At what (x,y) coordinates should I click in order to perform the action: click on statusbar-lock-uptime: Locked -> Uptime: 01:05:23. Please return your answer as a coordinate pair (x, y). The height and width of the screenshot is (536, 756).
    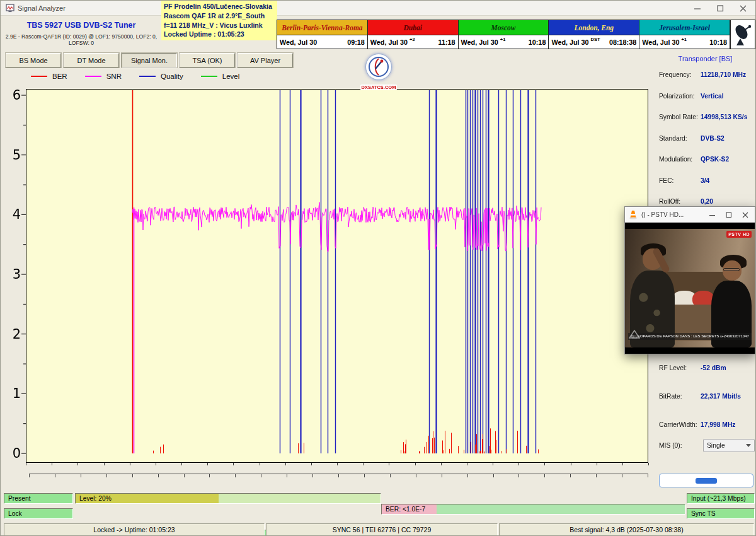
    Looking at the image, I should click on (134, 530).